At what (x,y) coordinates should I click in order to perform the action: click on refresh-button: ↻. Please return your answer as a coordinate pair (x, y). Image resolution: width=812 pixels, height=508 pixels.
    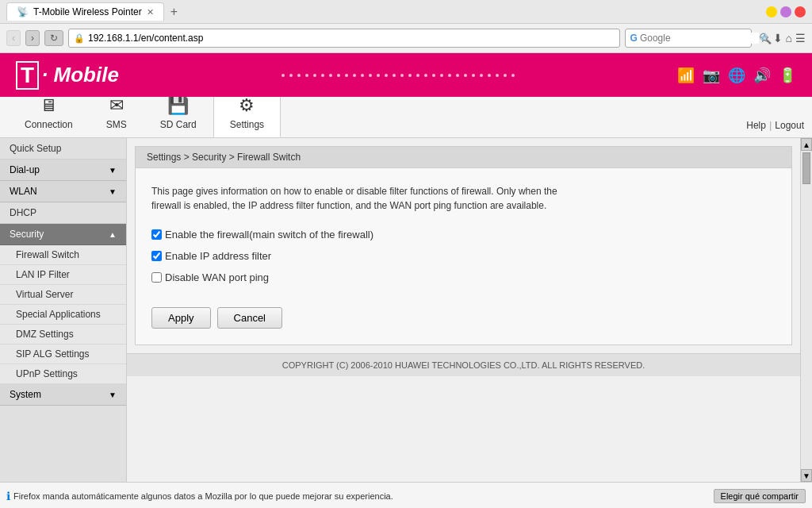
    Looking at the image, I should click on (54, 38).